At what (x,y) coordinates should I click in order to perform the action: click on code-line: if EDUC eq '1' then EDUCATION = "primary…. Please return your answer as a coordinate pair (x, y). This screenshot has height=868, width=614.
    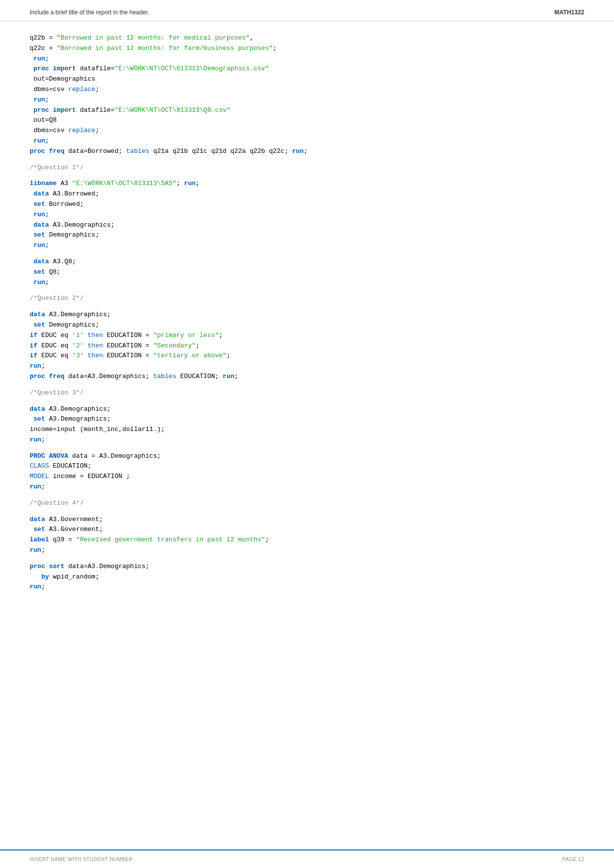
    Looking at the image, I should click on (307, 336).